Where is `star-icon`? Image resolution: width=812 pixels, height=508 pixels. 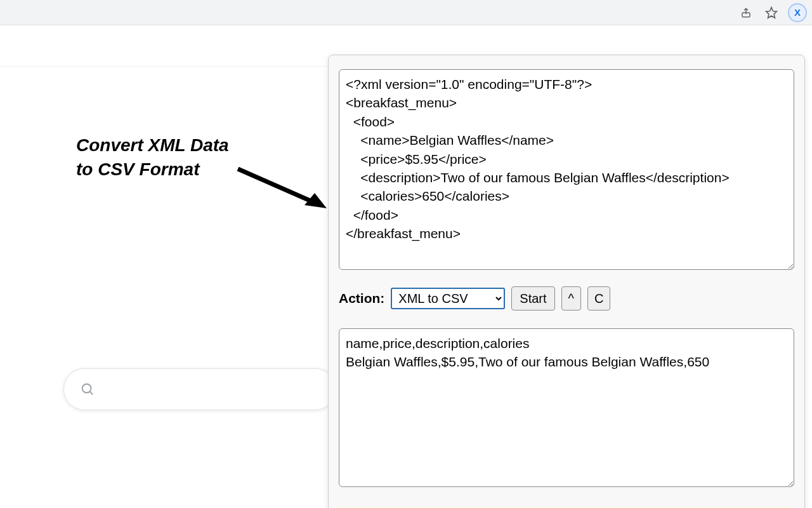 star-icon is located at coordinates (771, 13).